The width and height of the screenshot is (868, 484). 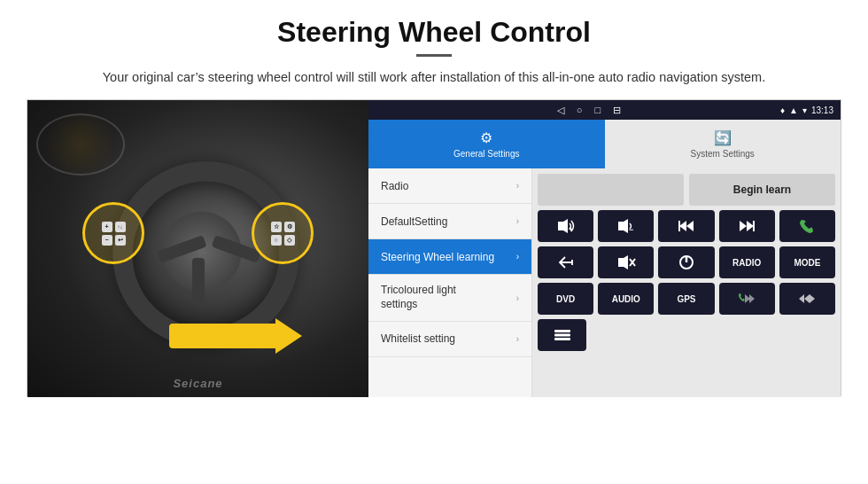 I want to click on page-title: Steering Wheel Control, so click(x=434, y=32).